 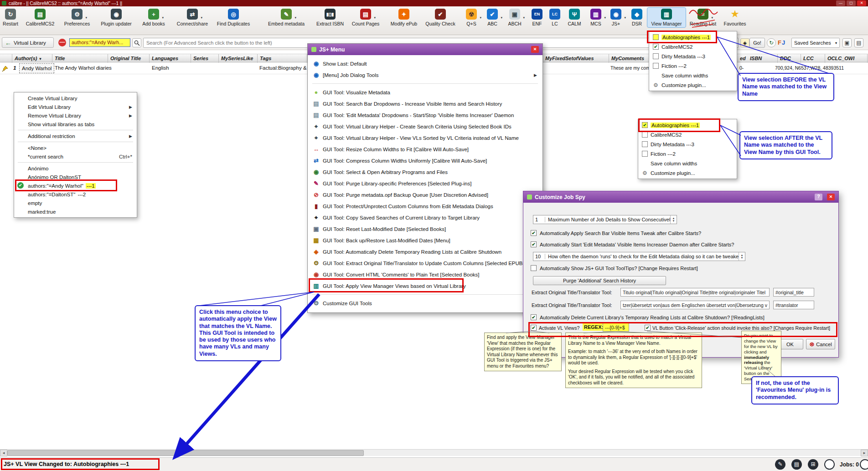 I want to click on mycomments-cell: These are my com, so click(x=630, y=68).